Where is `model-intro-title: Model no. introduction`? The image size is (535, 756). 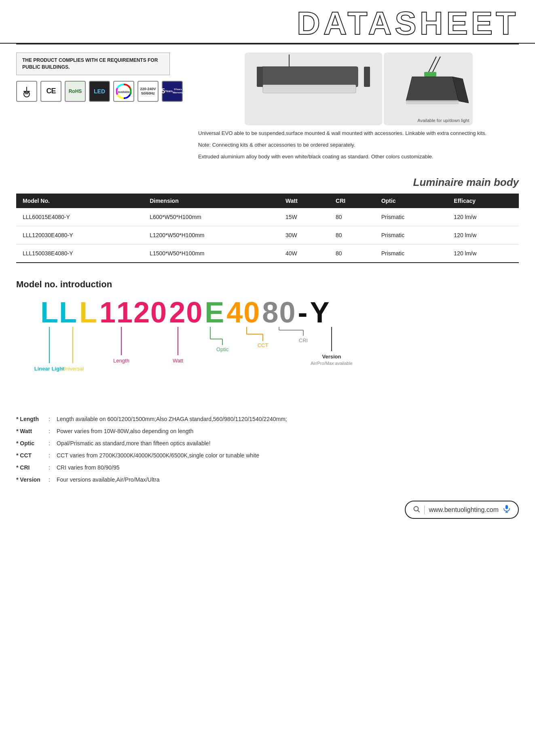 model-intro-title: Model no. introduction is located at coordinates (268, 284).